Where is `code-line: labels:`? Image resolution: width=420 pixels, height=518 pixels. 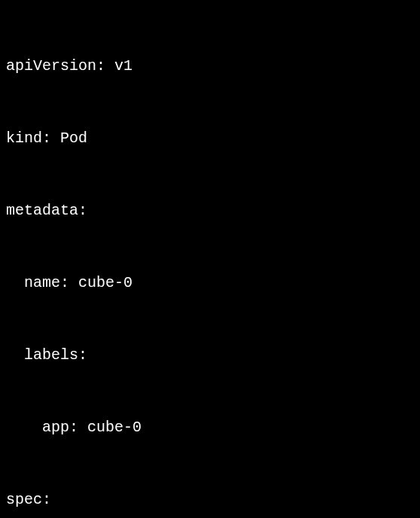 code-line: labels: is located at coordinates (210, 355).